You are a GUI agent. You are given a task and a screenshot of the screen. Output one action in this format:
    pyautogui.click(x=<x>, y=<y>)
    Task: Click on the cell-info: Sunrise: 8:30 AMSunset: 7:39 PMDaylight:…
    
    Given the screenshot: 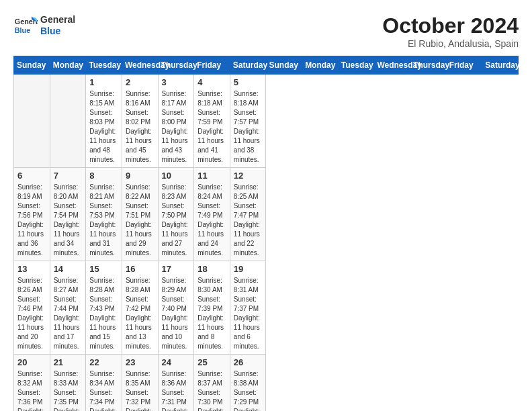 What is the action you would take?
    pyautogui.click(x=212, y=314)
    